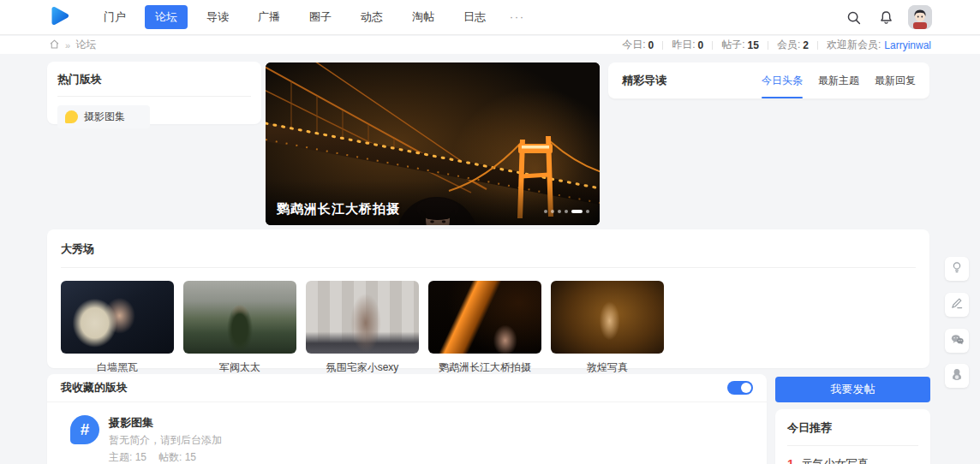 The height and width of the screenshot is (464, 980). Describe the element at coordinates (407, 419) in the screenshot. I see `favorites-card: 我收藏的版块 # 摄影图集 暂无简介，请到后台添加 主题: 15 帖数: 15` at that location.